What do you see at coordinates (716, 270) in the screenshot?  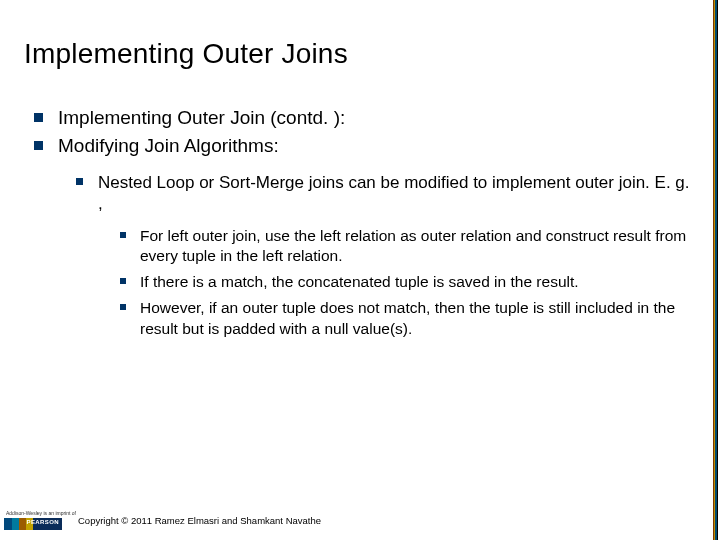 I see `slide-edge-decoration` at bounding box center [716, 270].